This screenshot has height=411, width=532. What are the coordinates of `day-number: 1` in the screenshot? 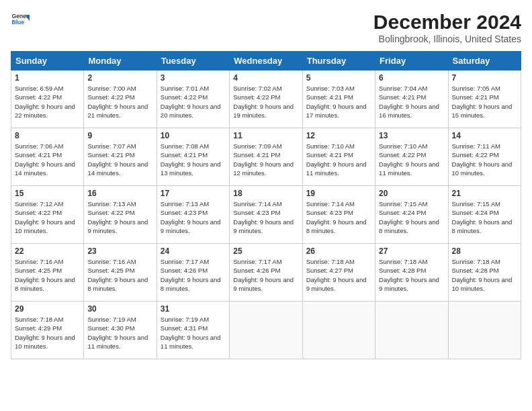 It's located at (47, 78).